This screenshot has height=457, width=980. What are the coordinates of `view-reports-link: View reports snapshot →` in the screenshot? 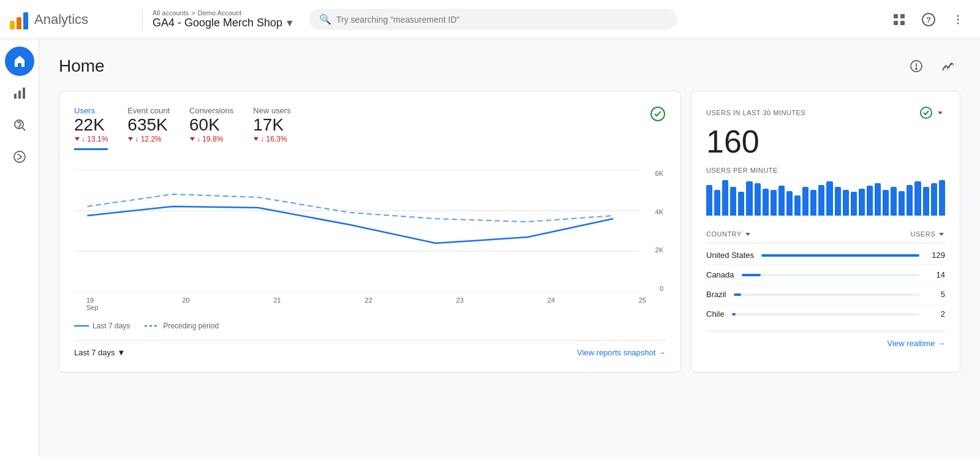 It's located at (621, 353).